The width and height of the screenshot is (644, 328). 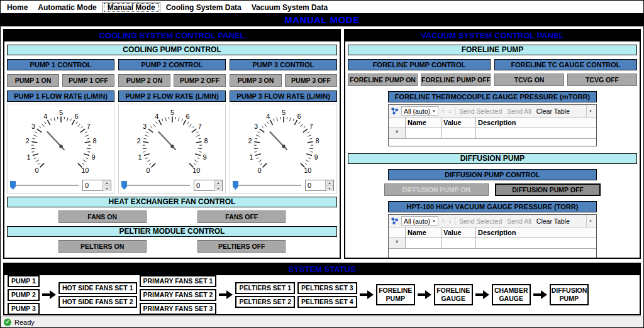 I want to click on hv-pressure-header: HPT-100 HIGH VACUUM GAUGE PRESSURE (TORR…, so click(x=492, y=207).